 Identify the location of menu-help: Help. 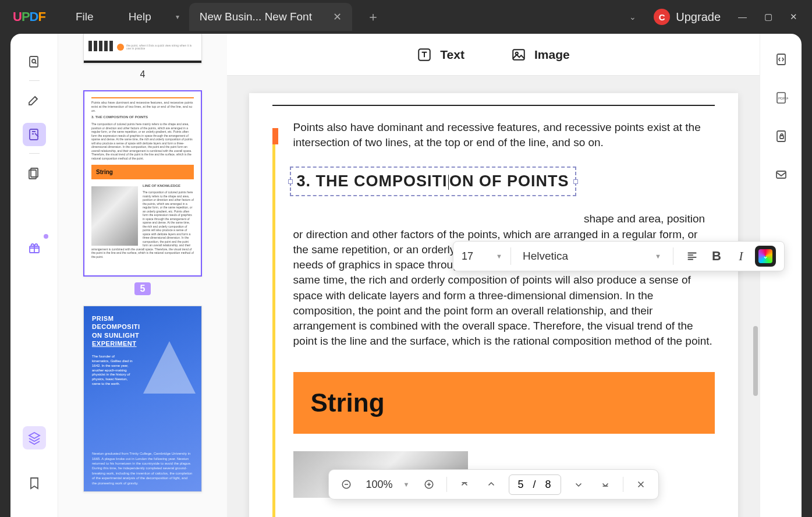
(140, 17).